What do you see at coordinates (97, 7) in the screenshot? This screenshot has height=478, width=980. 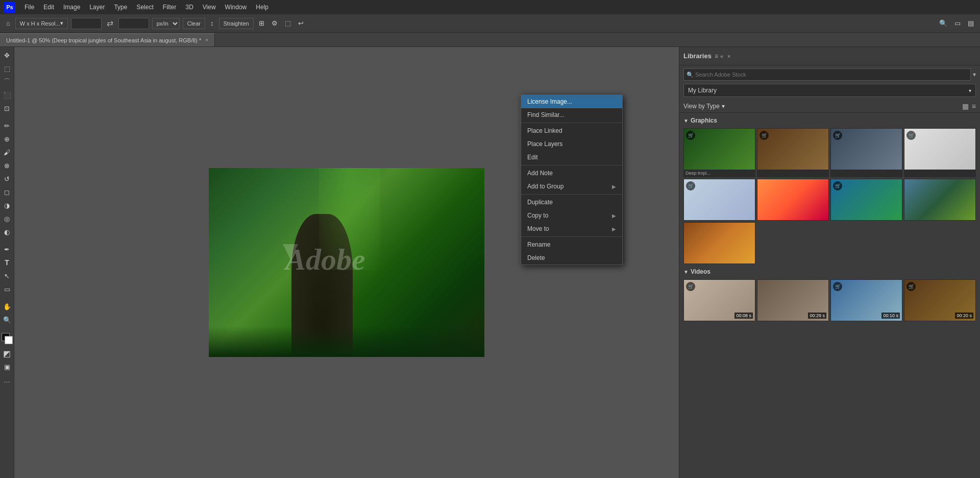 I see `menu-layer: Layer` at bounding box center [97, 7].